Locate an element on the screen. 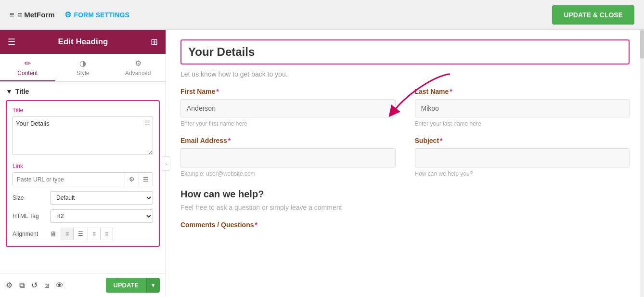 The image size is (644, 297). eye-toolbar-icon: 👁 is located at coordinates (60, 285).